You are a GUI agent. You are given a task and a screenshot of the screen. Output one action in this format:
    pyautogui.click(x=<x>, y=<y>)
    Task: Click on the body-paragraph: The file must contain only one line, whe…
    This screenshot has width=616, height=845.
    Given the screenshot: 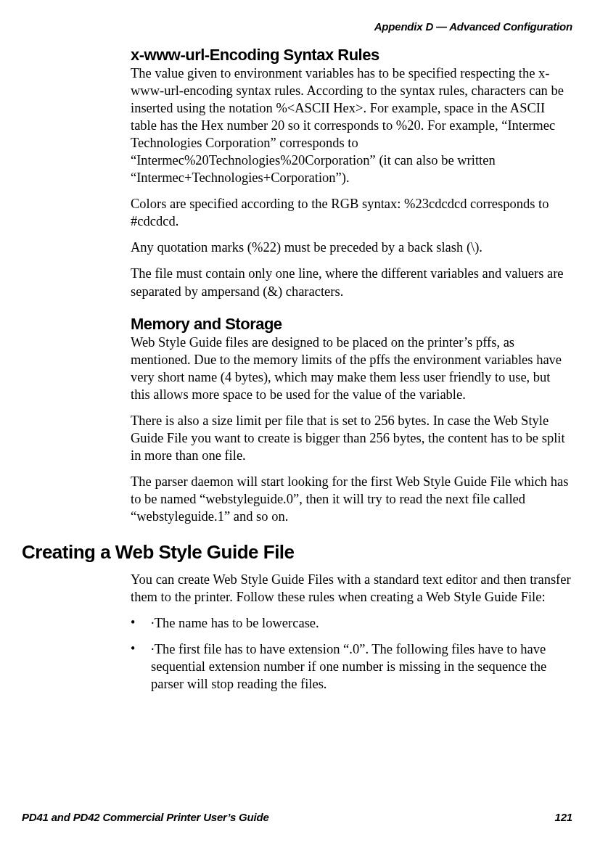 What is the action you would take?
    pyautogui.click(x=351, y=282)
    